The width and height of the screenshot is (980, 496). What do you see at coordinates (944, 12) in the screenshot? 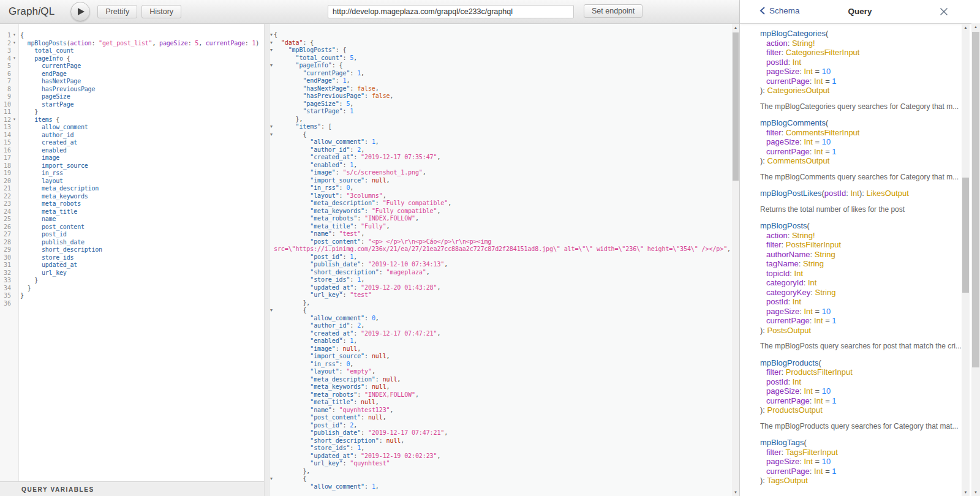
I see `doc-close-button` at bounding box center [944, 12].